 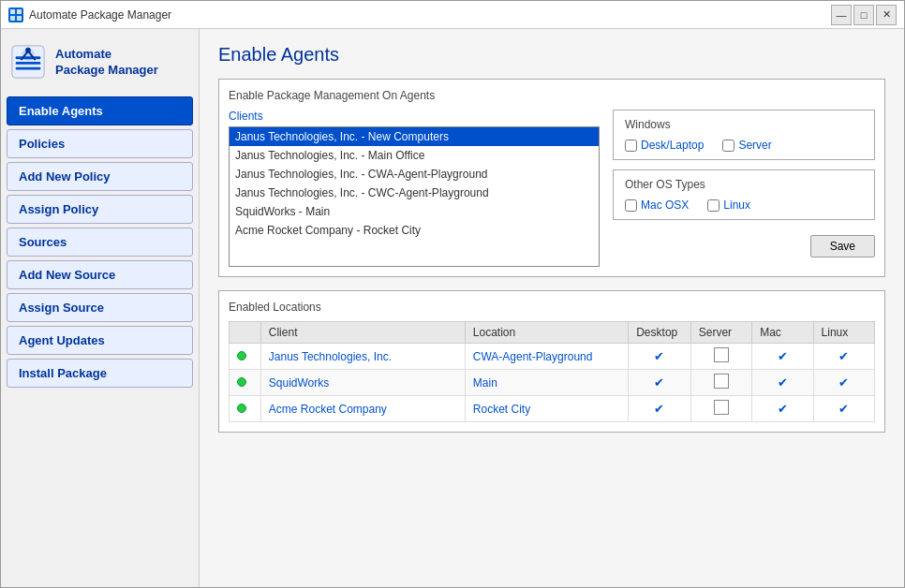 I want to click on windows-group: Windows Desk/Laptop Server, so click(x=744, y=135).